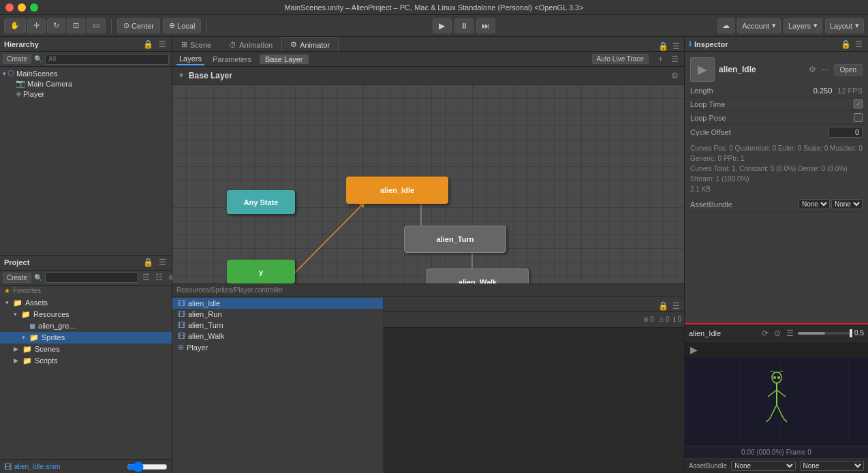  Describe the element at coordinates (15, 26) in the screenshot. I see `hand-tool-button: ✋` at that location.